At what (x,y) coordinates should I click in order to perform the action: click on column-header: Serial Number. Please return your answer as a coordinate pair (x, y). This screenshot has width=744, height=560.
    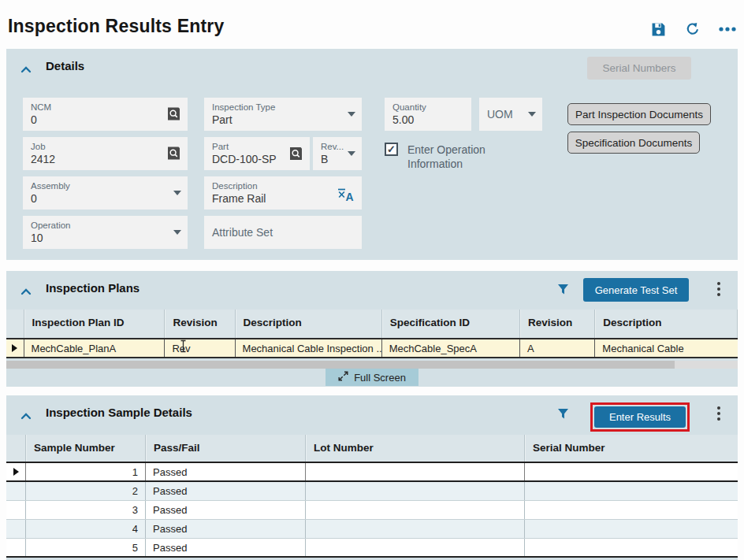
    Looking at the image, I should click on (631, 448).